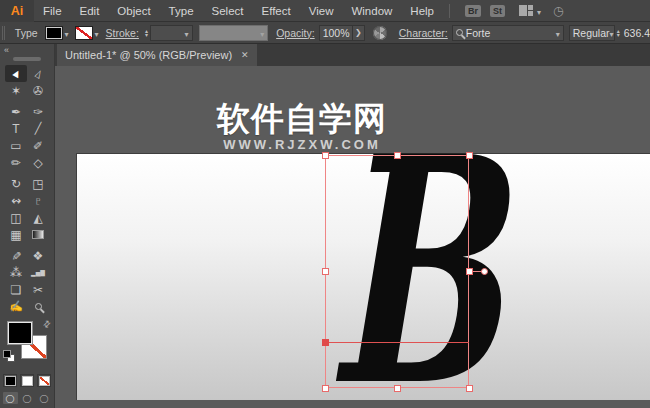 This screenshot has width=650, height=408. I want to click on pen-tool: ✒, so click(16, 112).